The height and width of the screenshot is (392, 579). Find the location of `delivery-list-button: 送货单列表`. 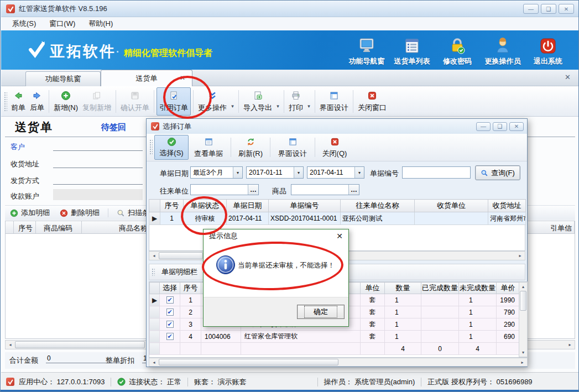

delivery-list-button: 送货单列表 is located at coordinates (412, 50).